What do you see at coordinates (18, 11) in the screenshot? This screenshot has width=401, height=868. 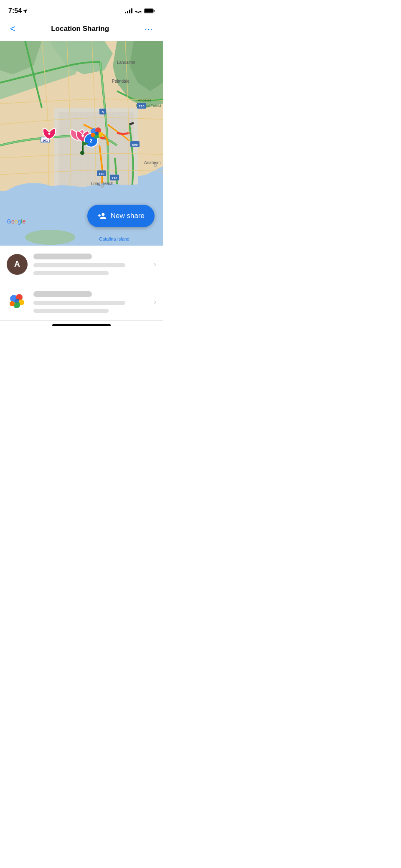 I see `status-time: 7:54` at bounding box center [18, 11].